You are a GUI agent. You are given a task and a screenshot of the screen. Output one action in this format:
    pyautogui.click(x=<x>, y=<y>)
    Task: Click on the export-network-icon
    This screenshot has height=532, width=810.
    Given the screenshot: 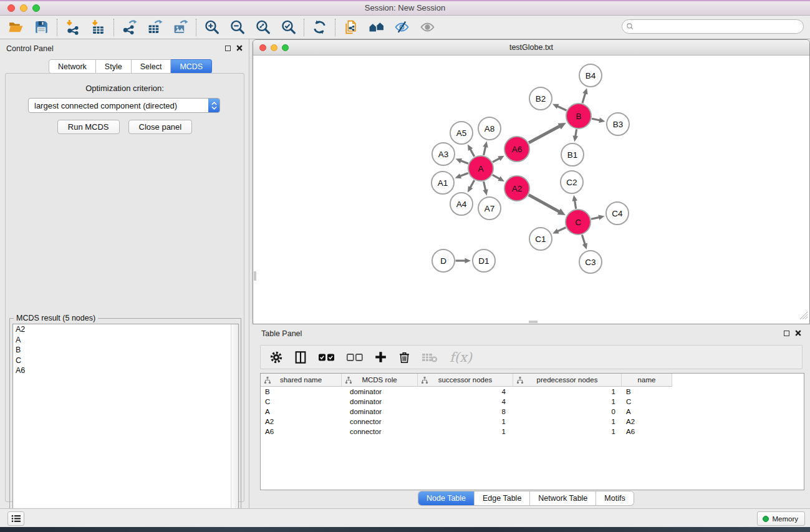 What is the action you would take?
    pyautogui.click(x=130, y=27)
    